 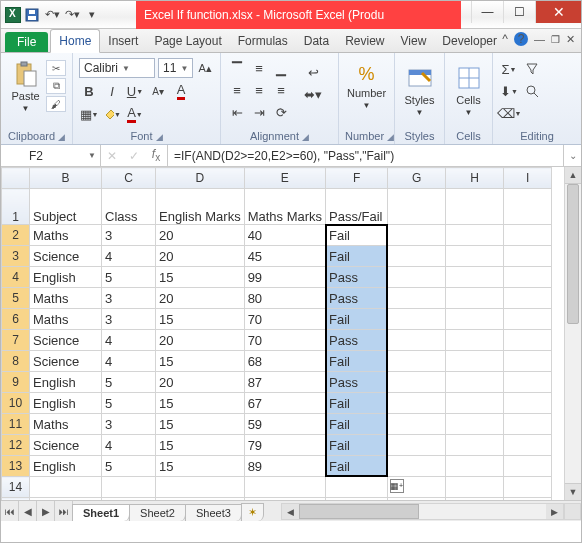 What do you see at coordinates (129, 178) in the screenshot?
I see `col-header-C: C` at bounding box center [129, 178].